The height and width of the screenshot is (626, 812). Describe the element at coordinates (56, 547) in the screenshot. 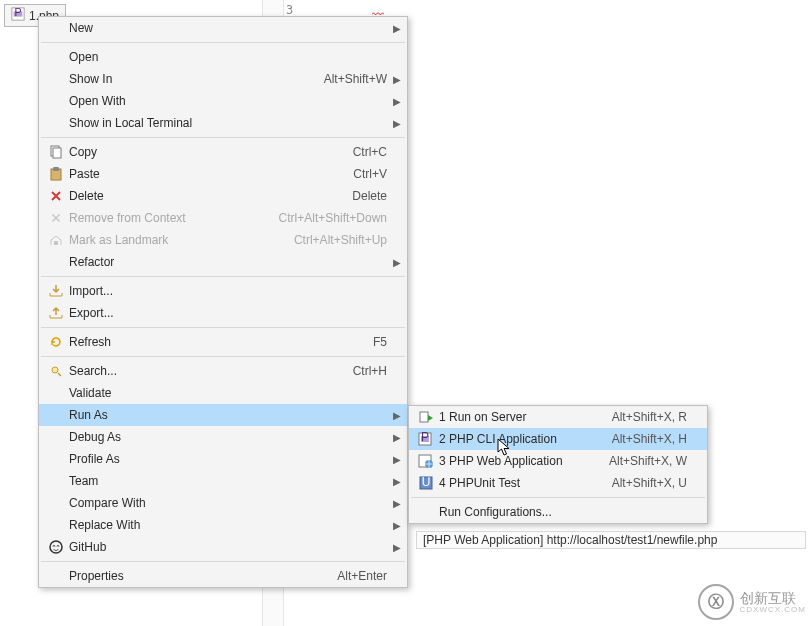

I see `github-icon` at that location.